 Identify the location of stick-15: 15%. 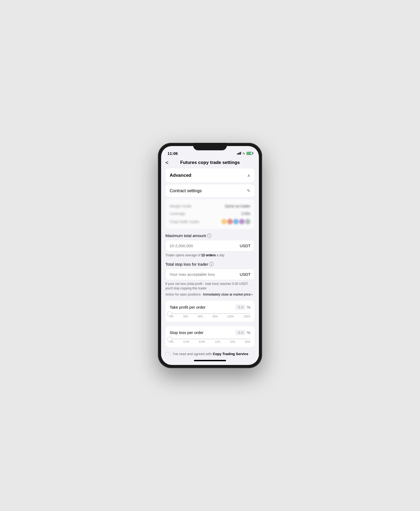
(233, 342).